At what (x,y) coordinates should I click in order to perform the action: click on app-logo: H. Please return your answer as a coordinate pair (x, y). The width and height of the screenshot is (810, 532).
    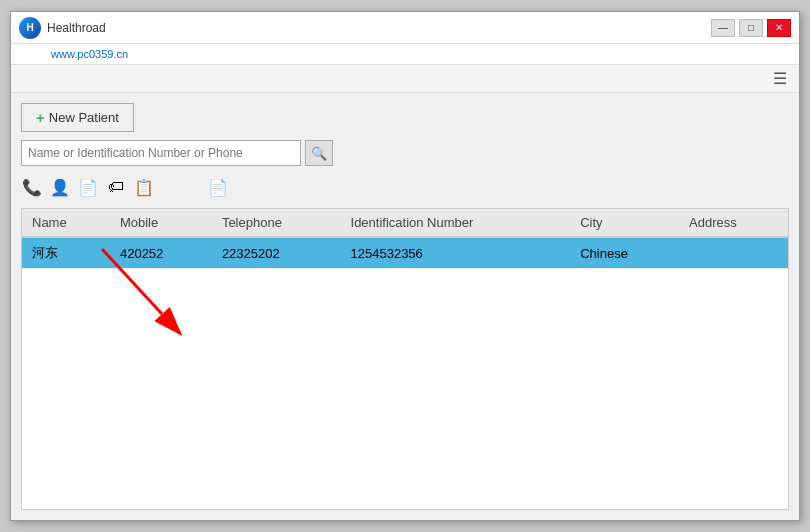
    Looking at the image, I should click on (30, 28).